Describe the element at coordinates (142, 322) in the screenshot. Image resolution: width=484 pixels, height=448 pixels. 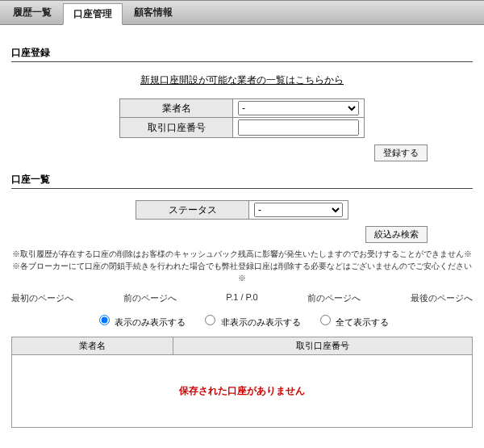
I see `radio-show-label: 表示のみ表示する` at that location.